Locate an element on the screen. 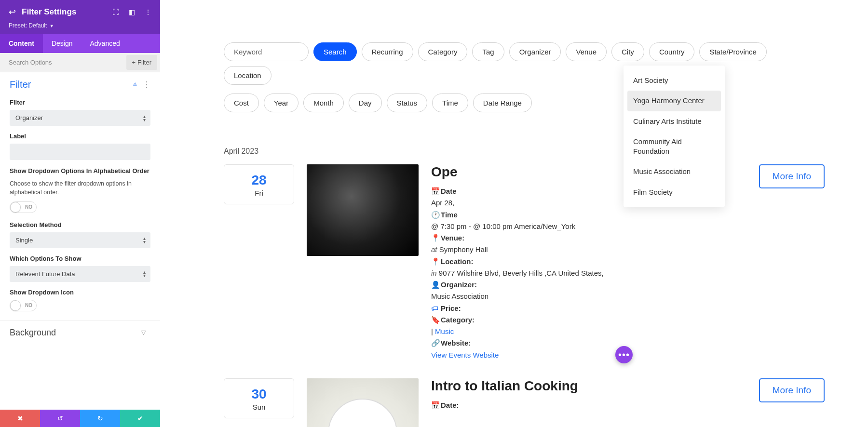 Image resolution: width=868 pixels, height=427 pixels. alpha-order-title: Show Dropdown Options In Alphabetical Or… is located at coordinates (80, 171).